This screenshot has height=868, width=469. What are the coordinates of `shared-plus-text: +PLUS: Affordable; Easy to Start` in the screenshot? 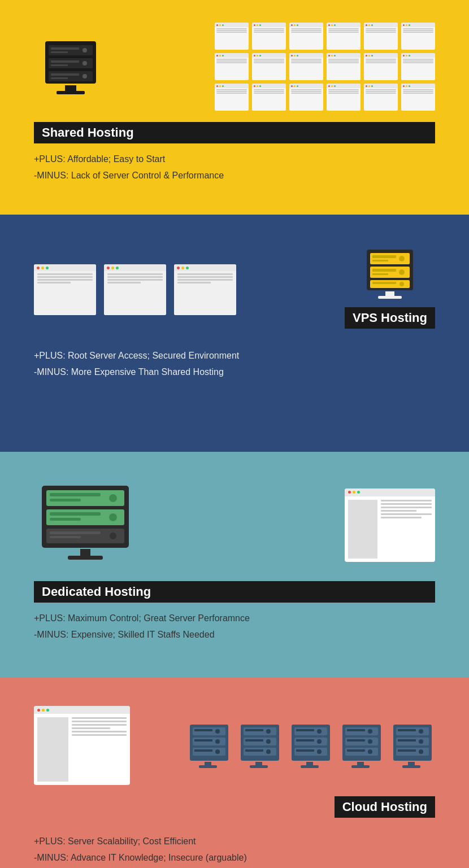 It's located at (234, 159).